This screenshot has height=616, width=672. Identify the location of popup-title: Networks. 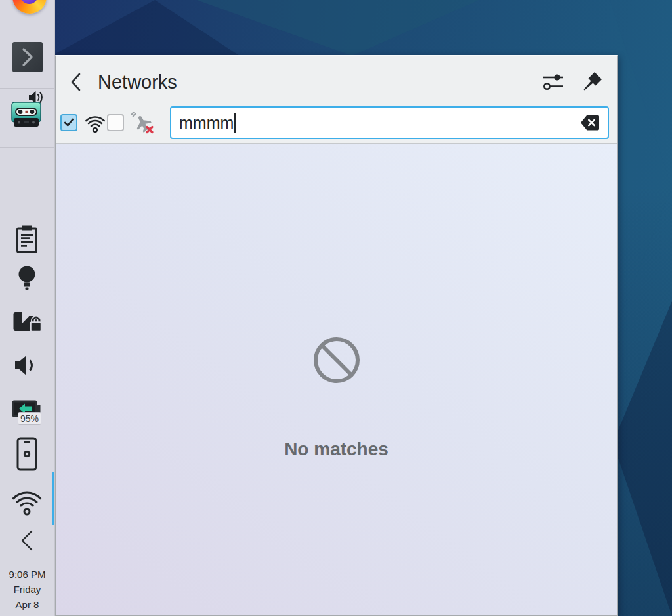
(138, 83).